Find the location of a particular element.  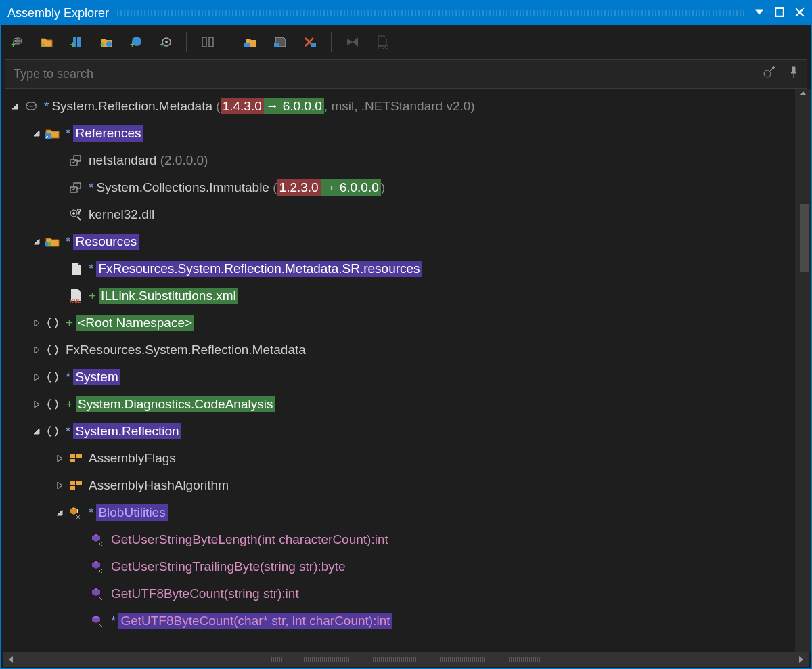

pin-icon is located at coordinates (794, 74).